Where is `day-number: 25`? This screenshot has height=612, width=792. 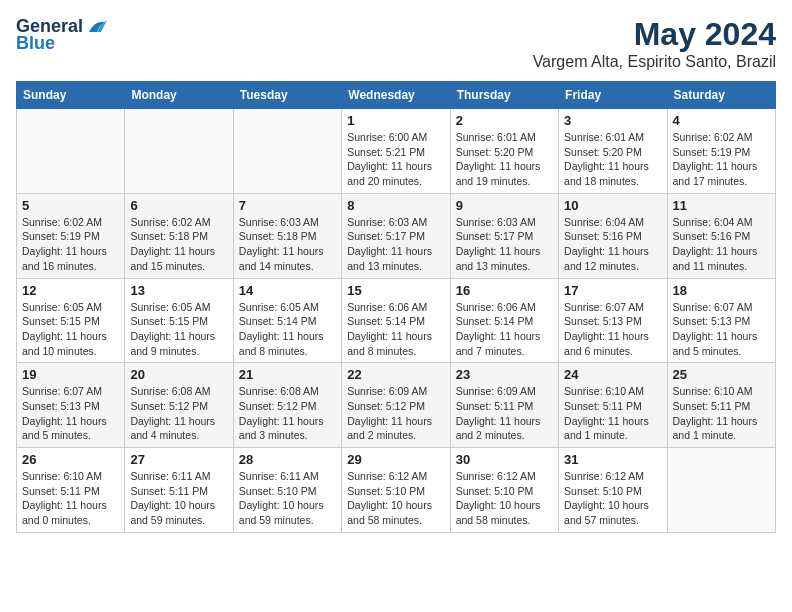
day-number: 25 is located at coordinates (722, 374).